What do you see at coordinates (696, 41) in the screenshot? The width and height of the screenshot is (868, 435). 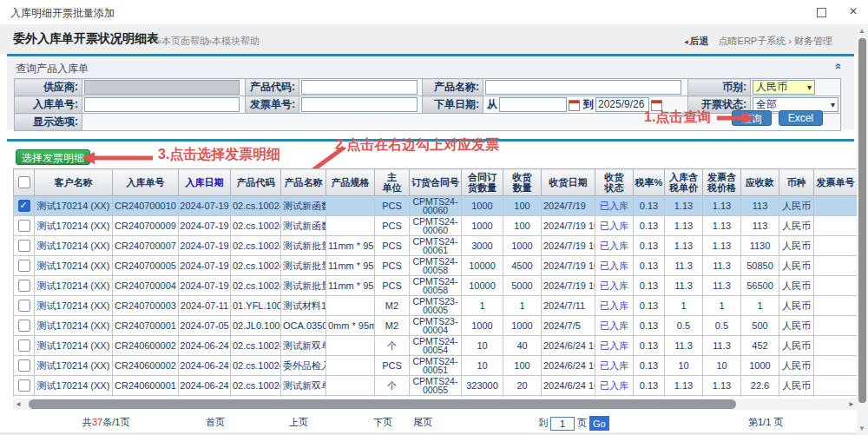 I see `back-link: ◄后退` at bounding box center [696, 41].